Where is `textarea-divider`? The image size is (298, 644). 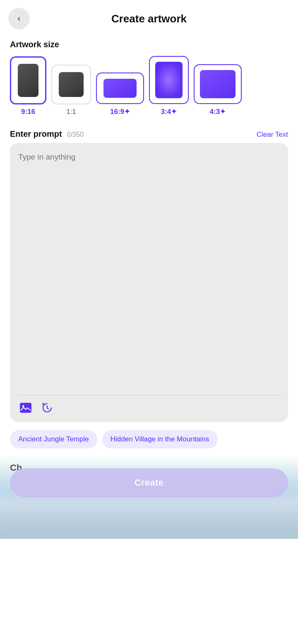
textarea-divider is located at coordinates (150, 395).